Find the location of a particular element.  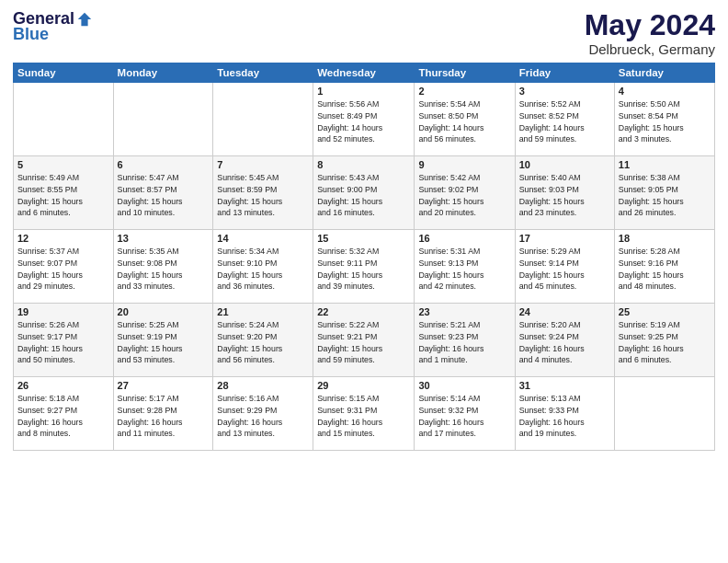

day-info: Sunrise: 5:22 AM Sunset: 9:21 PM Dayligh… is located at coordinates (364, 342).